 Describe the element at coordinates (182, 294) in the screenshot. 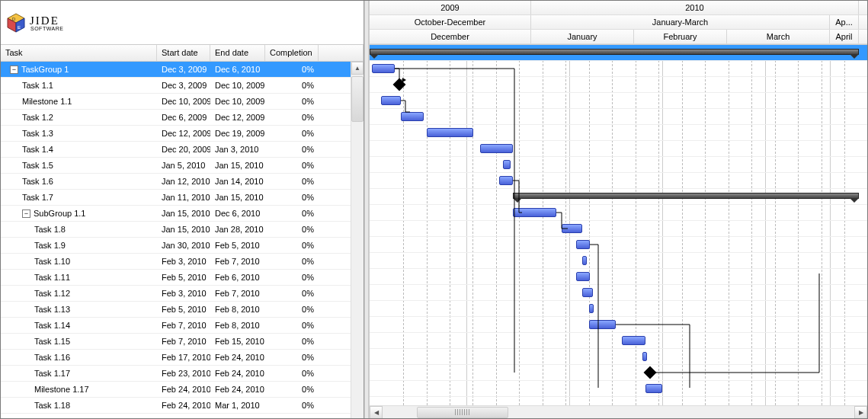

I see `table-row: Task 1.12Feb 3, 2010Feb 7, 20100%` at that location.